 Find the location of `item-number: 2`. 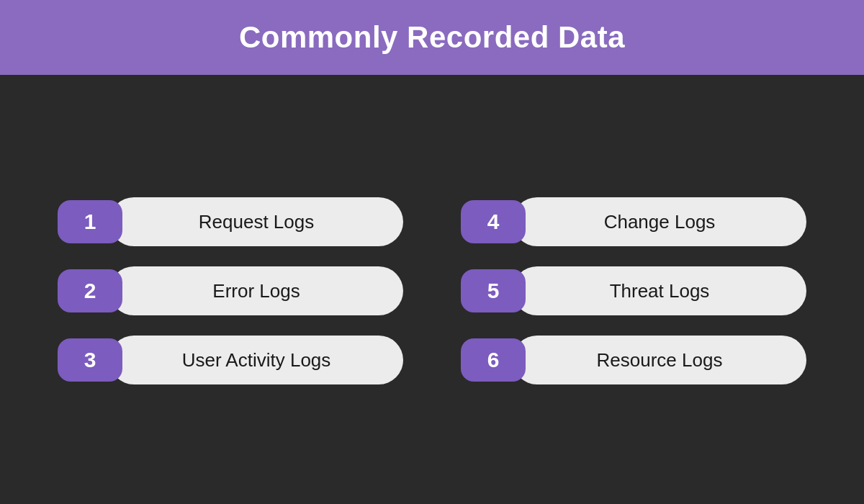

item-number: 2 is located at coordinates (90, 291).